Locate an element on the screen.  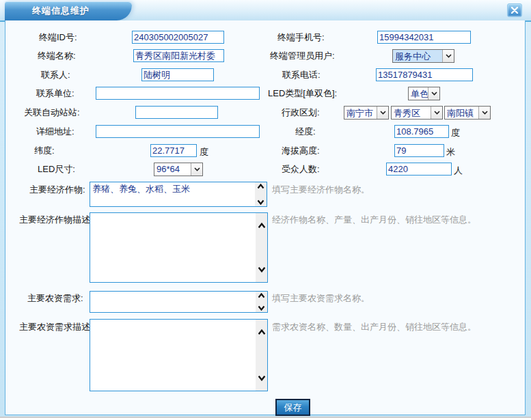
region-town-value: 南阳镇 is located at coordinates (462, 113).